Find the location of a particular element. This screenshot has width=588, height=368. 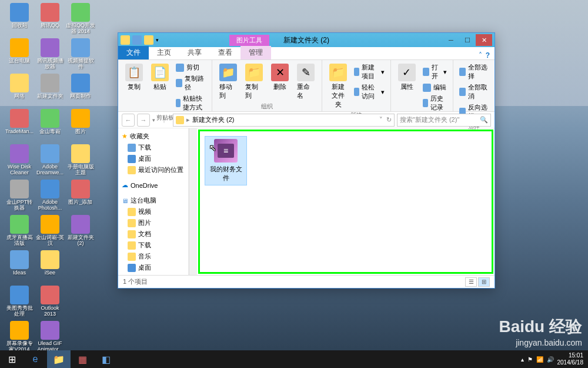

desktop-icon: 虎牙直播高清版 is located at coordinates (19, 232).